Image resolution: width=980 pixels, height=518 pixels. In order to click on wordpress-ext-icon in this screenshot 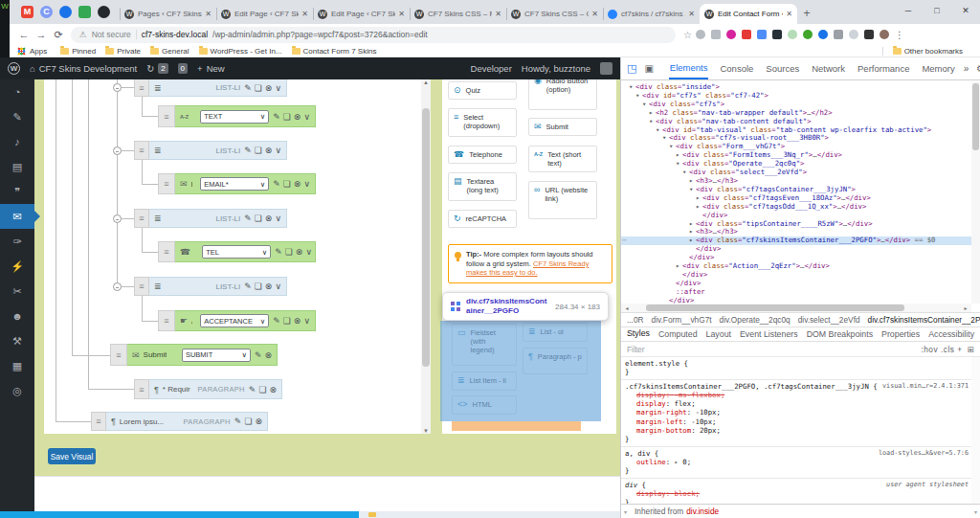, I will do `click(808, 34)`.